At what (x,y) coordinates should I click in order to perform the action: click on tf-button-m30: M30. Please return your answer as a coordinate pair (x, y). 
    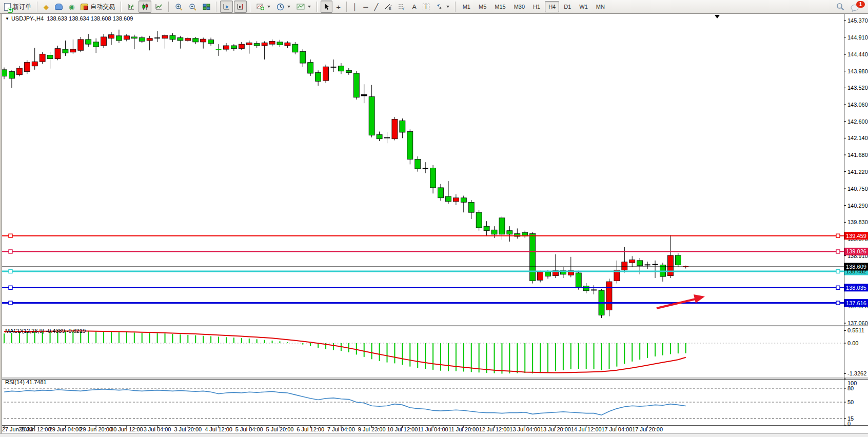
    Looking at the image, I should click on (519, 7).